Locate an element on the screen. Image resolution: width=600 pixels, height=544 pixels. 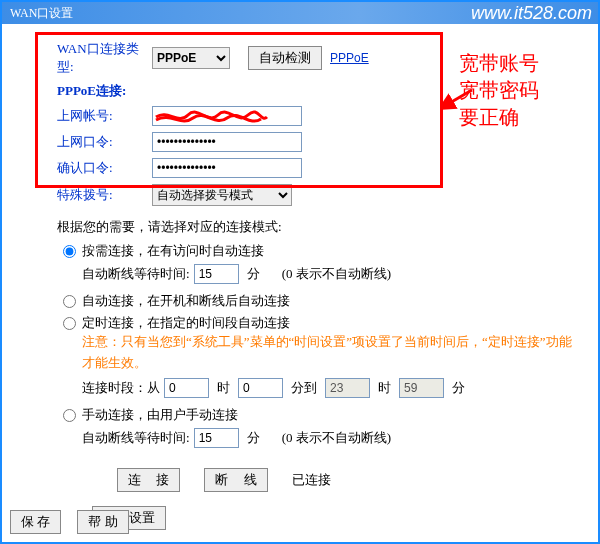
to-min-input is located at coordinates (422, 388).